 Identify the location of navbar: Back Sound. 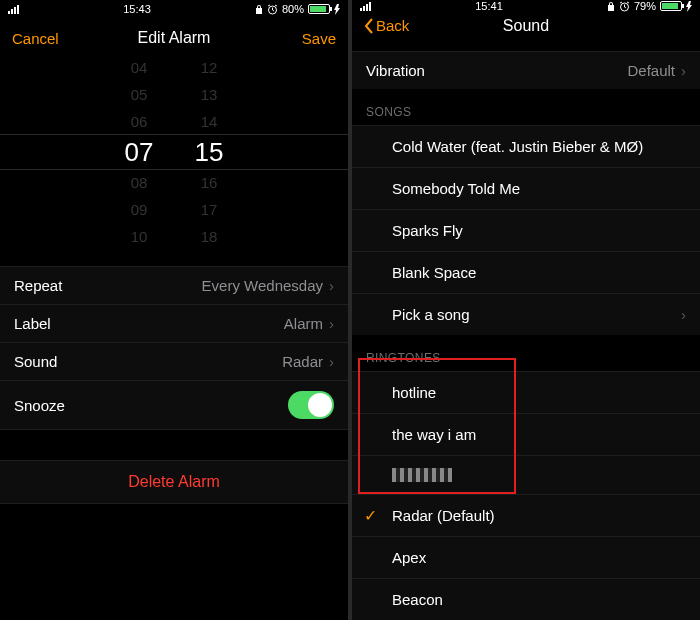
(526, 26).